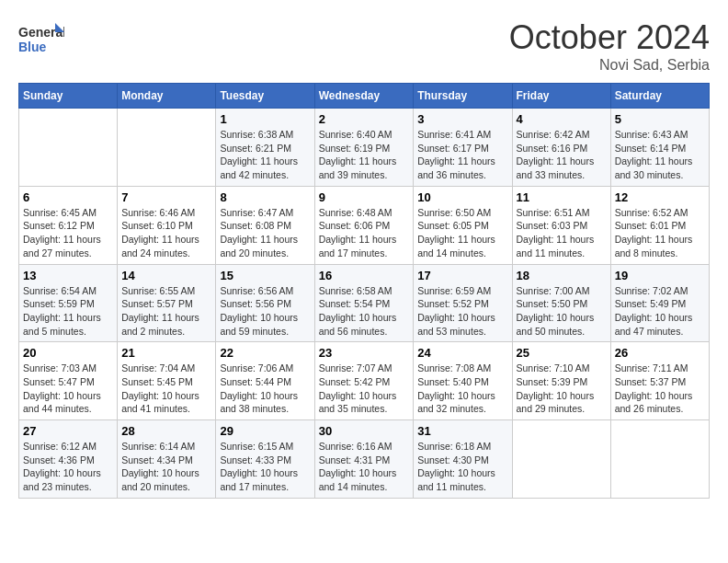 The image size is (728, 563). I want to click on page-header: General Blue October 2024 Novi Sad, Serb…, so click(364, 46).